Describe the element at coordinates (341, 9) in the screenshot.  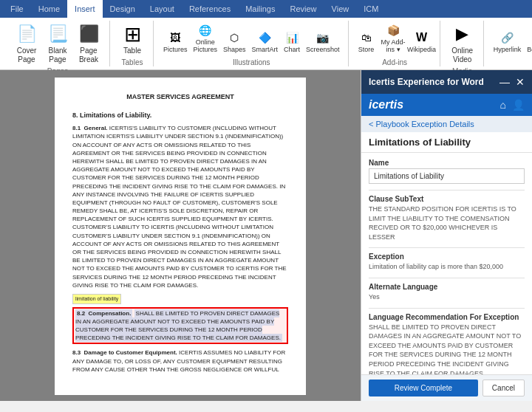
I see `tab-view: View` at that location.